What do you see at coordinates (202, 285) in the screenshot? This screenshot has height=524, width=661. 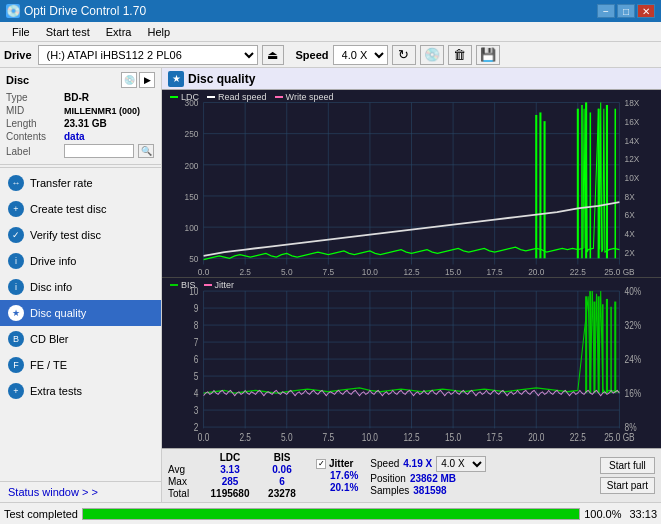 I see `chart2-legend: BIS Jitter` at bounding box center [202, 285].